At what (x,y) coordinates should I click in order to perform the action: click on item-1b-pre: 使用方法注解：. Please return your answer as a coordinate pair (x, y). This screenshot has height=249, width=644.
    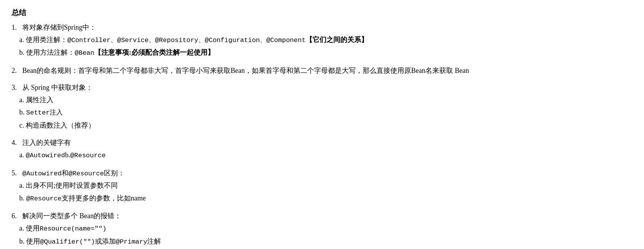
    Looking at the image, I should click on (50, 52).